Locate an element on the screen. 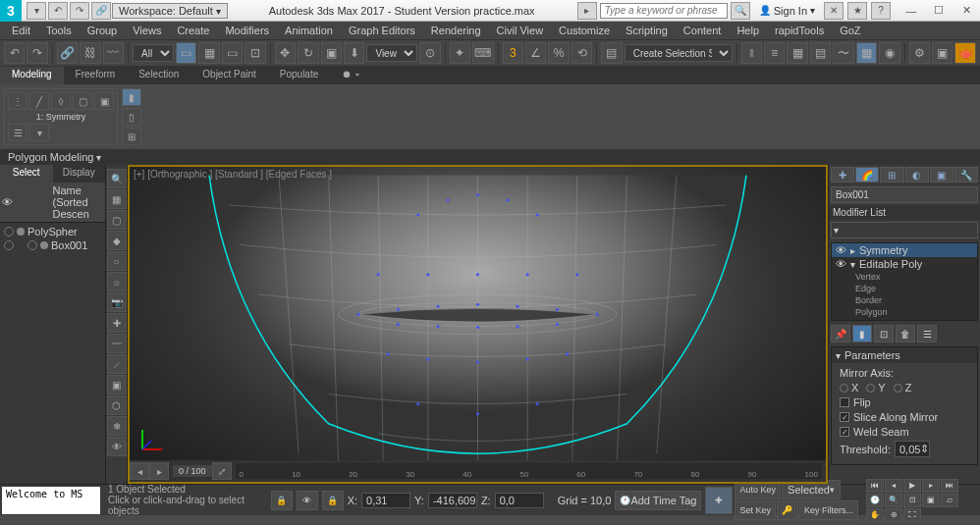 This screenshot has width=980, height=525. menu-content: Content is located at coordinates (703, 30).